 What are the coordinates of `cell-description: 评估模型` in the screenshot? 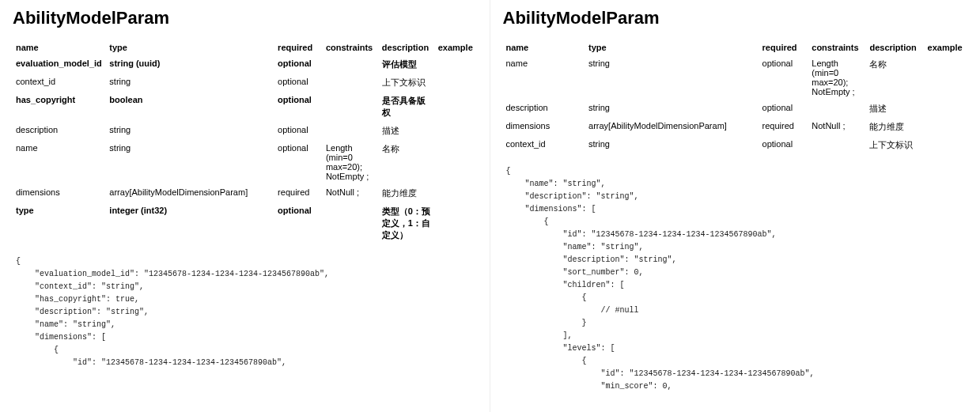 It's located at (407, 65).